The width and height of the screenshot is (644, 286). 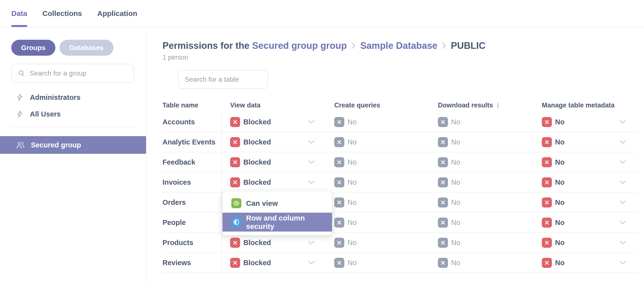 I want to click on contrast-icon, so click(x=236, y=222).